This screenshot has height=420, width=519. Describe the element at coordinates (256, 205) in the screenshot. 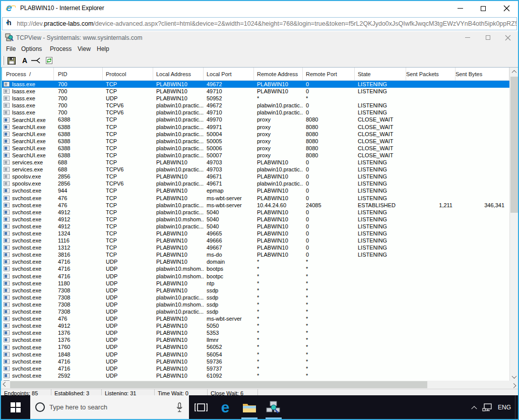

I see `table-row: svchost.exe476TCPplabwin10.practic...ms-…` at that location.